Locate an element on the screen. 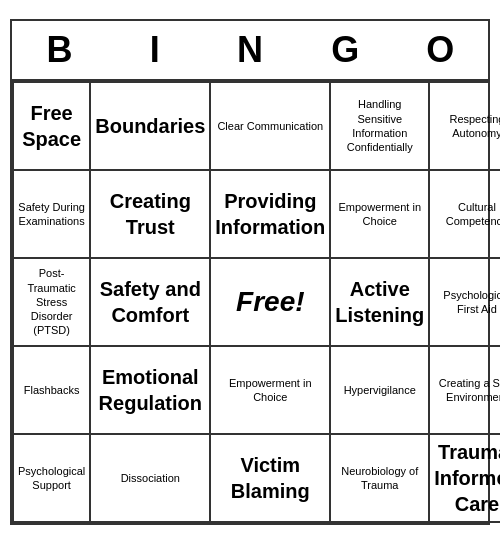 The height and width of the screenshot is (544, 500). bingo-cell-23: Neurobiology of Trauma is located at coordinates (380, 479).